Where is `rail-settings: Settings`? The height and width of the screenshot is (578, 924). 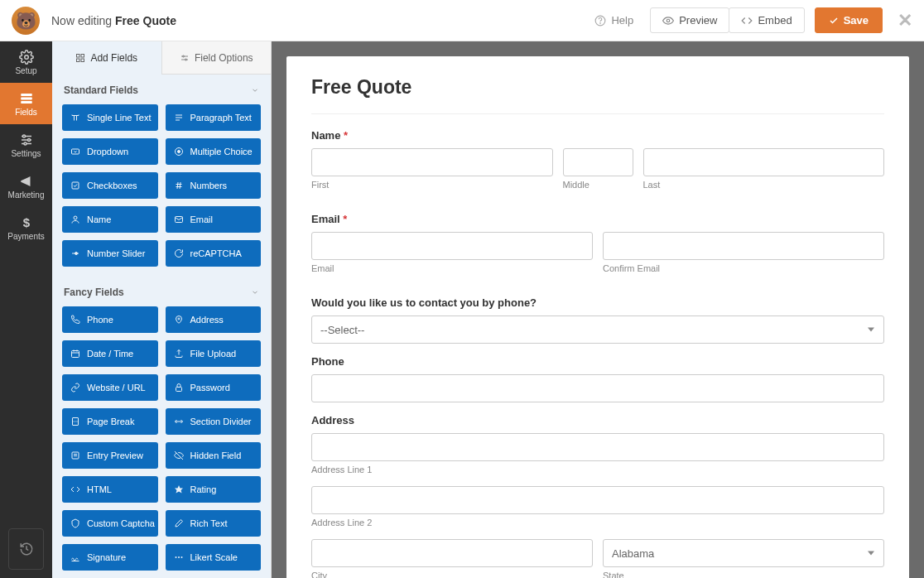
rail-settings: Settings is located at coordinates (26, 145).